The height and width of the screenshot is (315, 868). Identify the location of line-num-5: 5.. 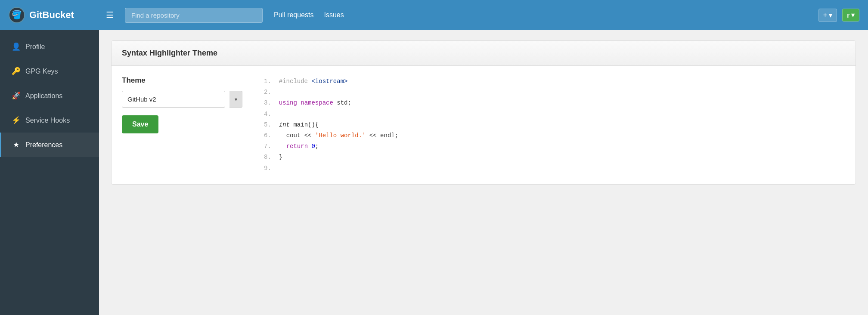
(270, 125).